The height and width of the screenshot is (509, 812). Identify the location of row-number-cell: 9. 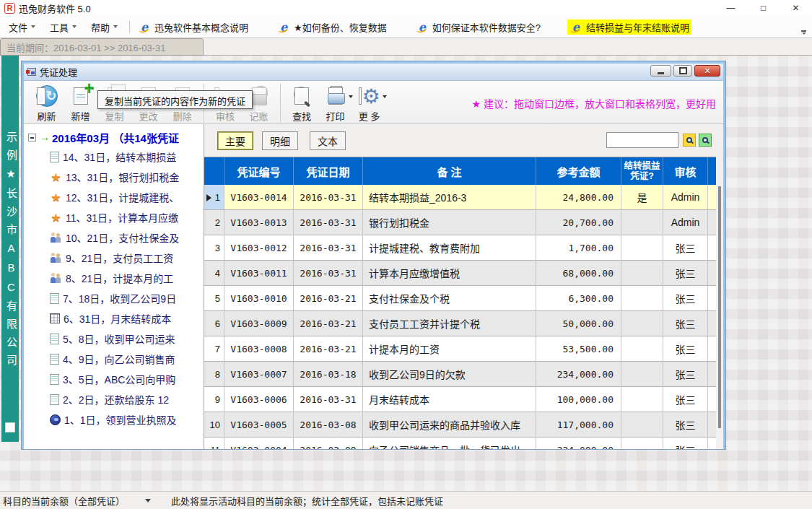
(214, 399).